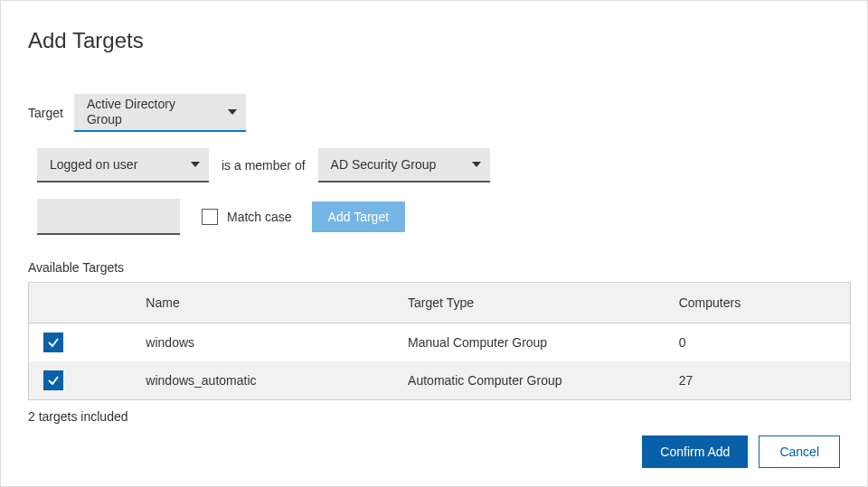 This screenshot has height=487, width=868. What do you see at coordinates (534, 381) in the screenshot?
I see `cell-type: Automatic Computer Group` at bounding box center [534, 381].